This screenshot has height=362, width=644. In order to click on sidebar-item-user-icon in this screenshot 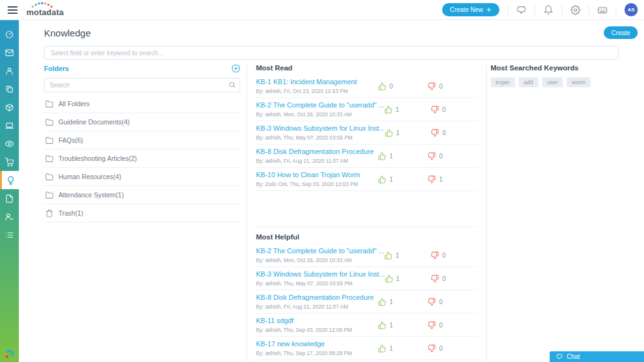, I will do `click(9, 70)`.